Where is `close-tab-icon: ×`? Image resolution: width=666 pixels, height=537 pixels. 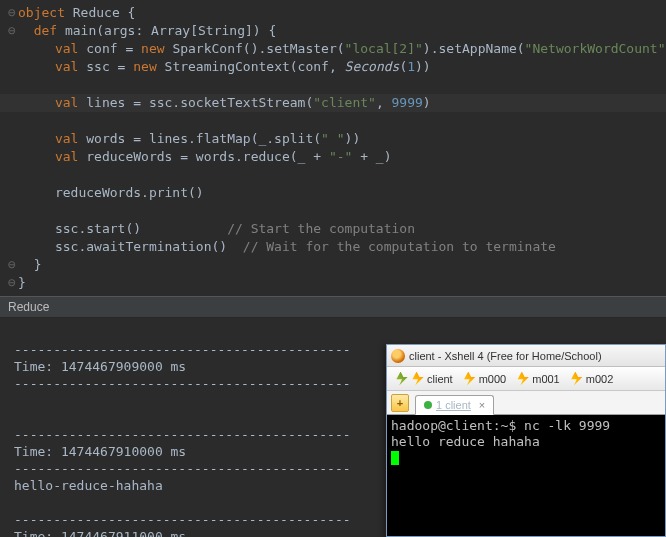
close-tab-icon: × is located at coordinates (482, 405).